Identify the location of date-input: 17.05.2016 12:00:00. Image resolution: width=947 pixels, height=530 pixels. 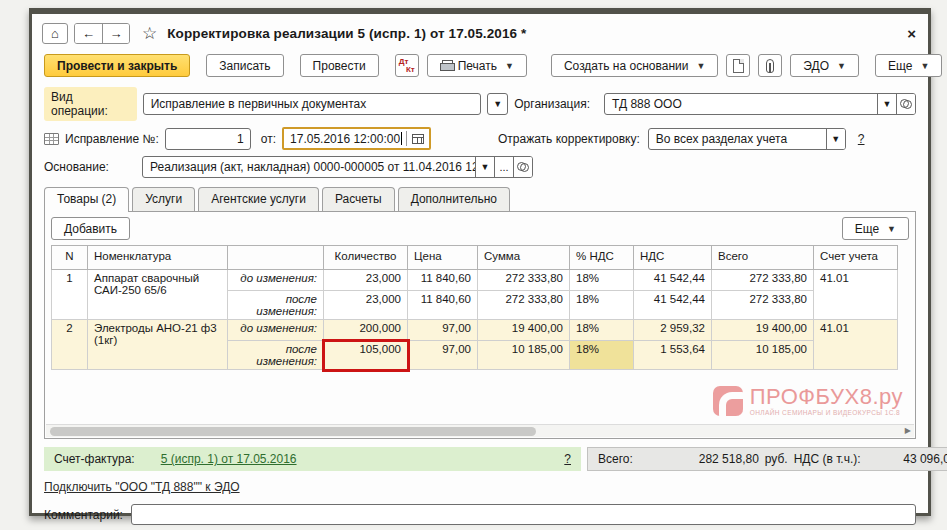
(356, 138).